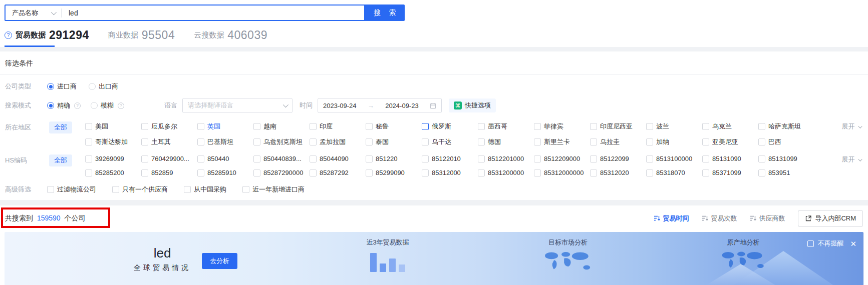  Describe the element at coordinates (851, 126) in the screenshot. I see `region-expand-link: 展开` at that location.